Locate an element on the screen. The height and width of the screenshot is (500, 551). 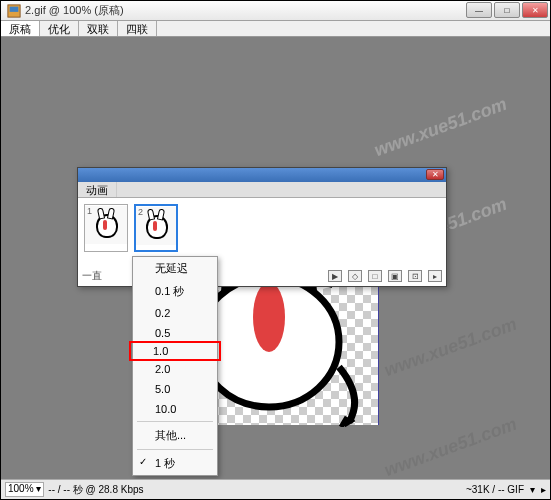
menu-icon: ▸ is located at coordinates (435, 276).